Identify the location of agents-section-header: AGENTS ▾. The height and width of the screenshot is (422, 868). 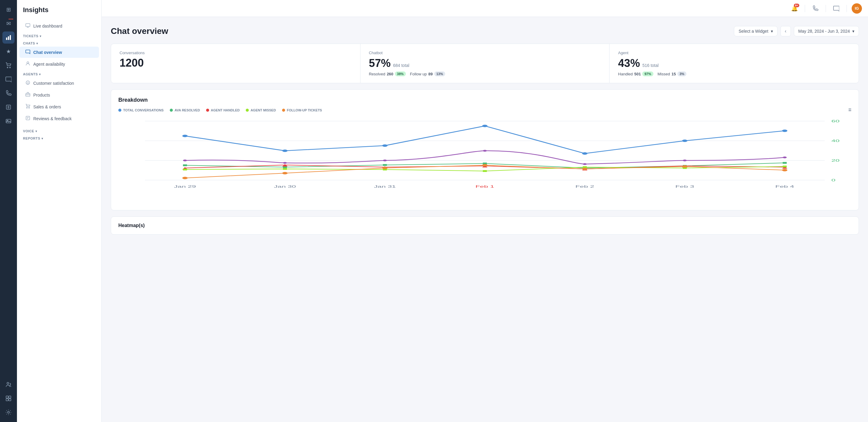
(59, 73).